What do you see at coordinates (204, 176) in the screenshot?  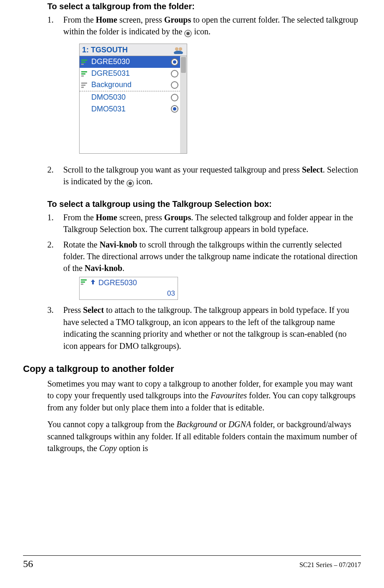 I see `step-item: 2. Scroll to the talkgroup you want as y…` at bounding box center [204, 176].